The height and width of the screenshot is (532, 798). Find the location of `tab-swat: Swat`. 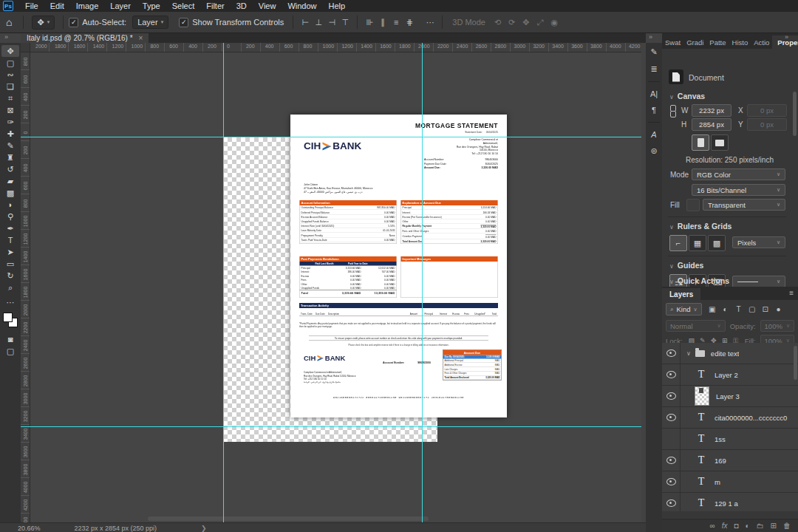

tab-swat: Swat is located at coordinates (672, 42).